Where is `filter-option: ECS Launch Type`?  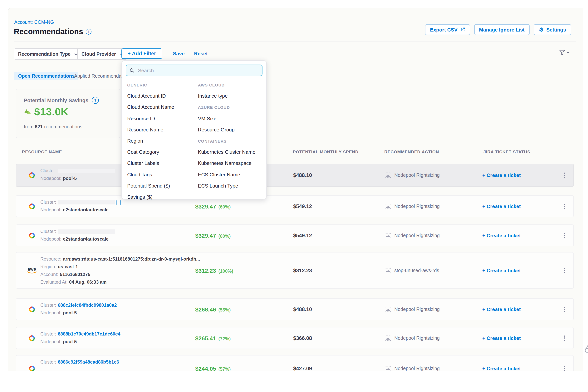 filter-option: ECS Launch Type is located at coordinates (230, 186).